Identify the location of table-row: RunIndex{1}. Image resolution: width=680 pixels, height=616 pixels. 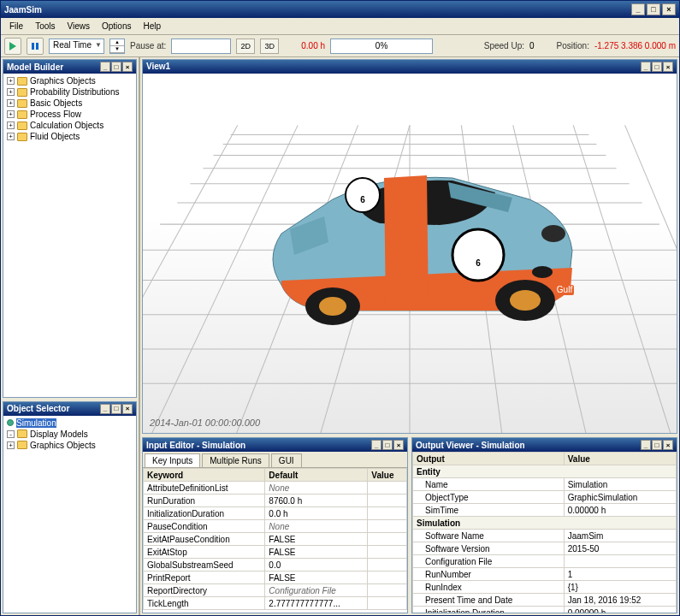
(545, 587).